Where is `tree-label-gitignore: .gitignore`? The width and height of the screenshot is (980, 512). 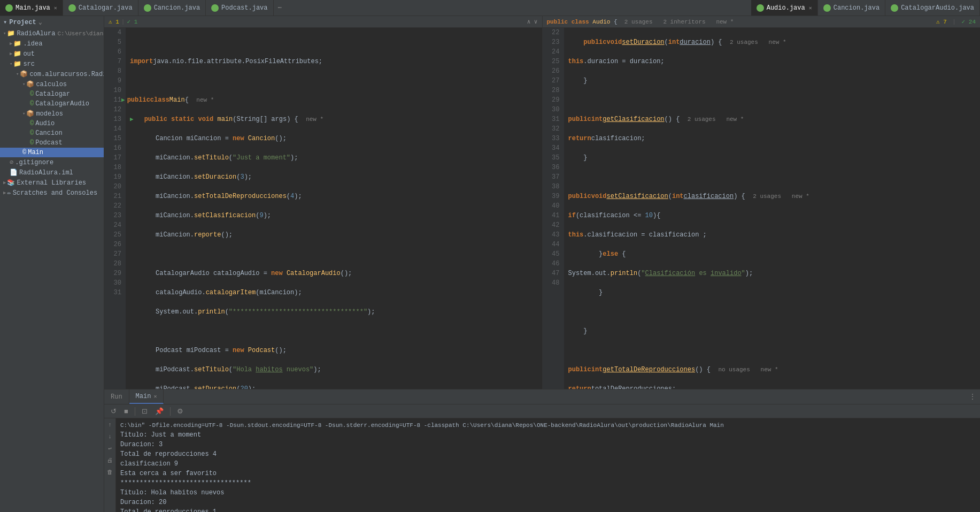 tree-label-gitignore: .gitignore is located at coordinates (34, 163).